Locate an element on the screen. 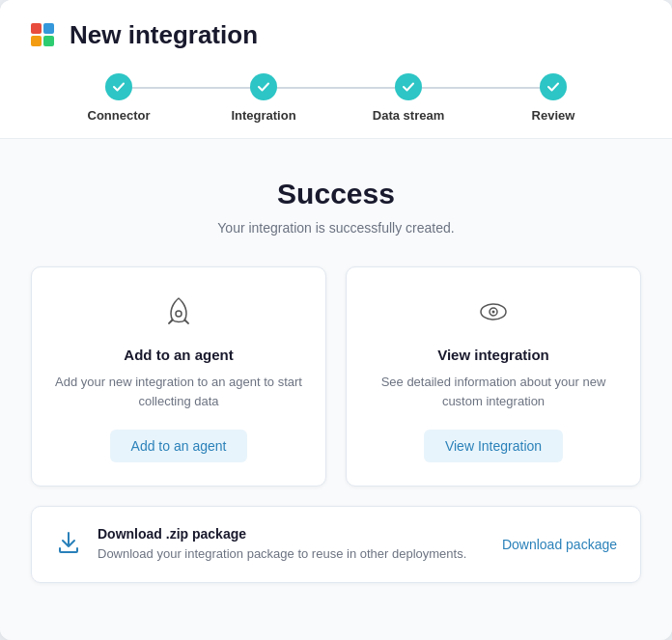  stepper: Connector Integration Data strea is located at coordinates (336, 98).